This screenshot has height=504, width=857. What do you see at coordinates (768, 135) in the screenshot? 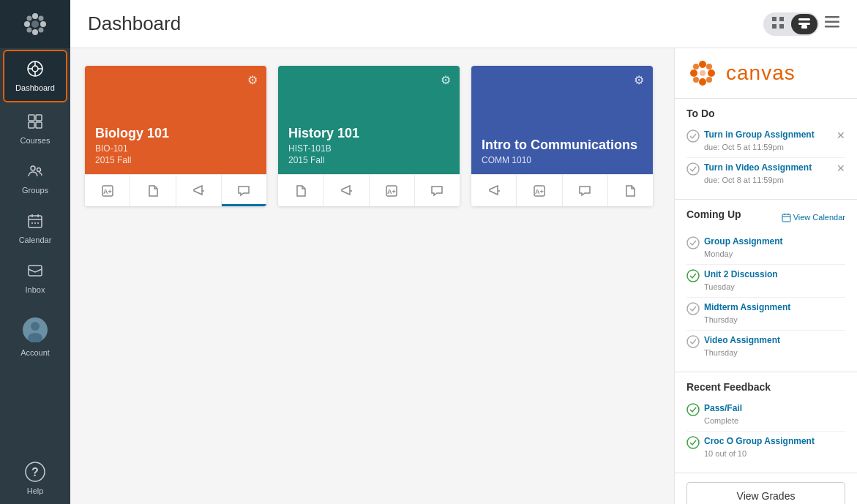
I see `todo-item-1-link: Turn in Group Assignment` at bounding box center [768, 135].